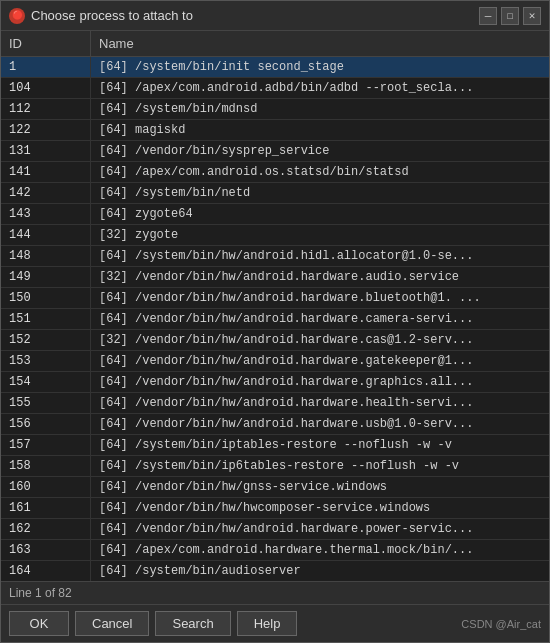  I want to click on process-id-cell: 112, so click(46, 109).